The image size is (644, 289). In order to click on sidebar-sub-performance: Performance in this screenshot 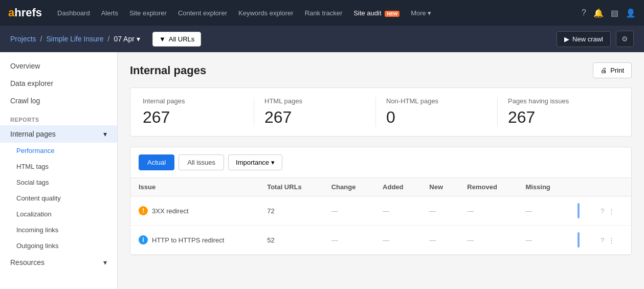, I will do `click(58, 150)`.